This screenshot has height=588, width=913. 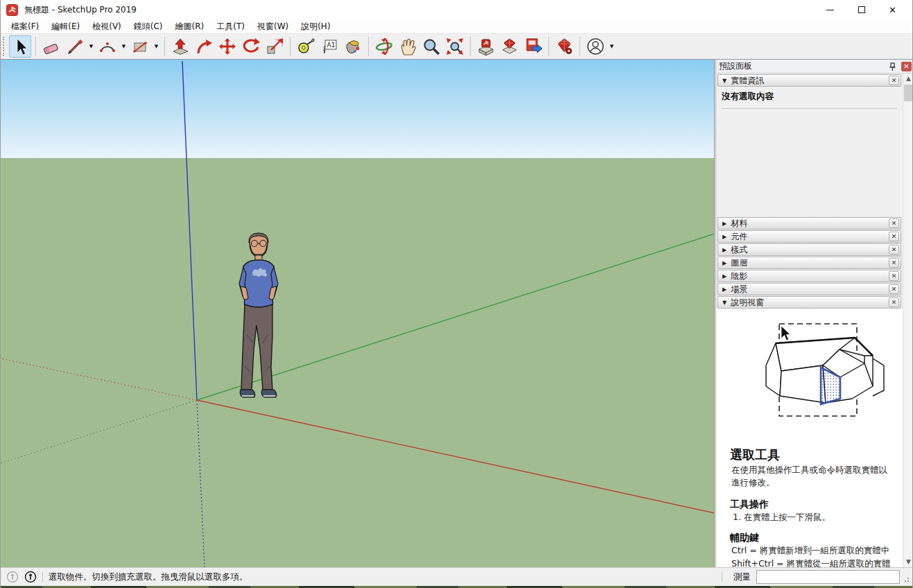 I want to click on menu-camera: 鏡頭(C), so click(x=148, y=26).